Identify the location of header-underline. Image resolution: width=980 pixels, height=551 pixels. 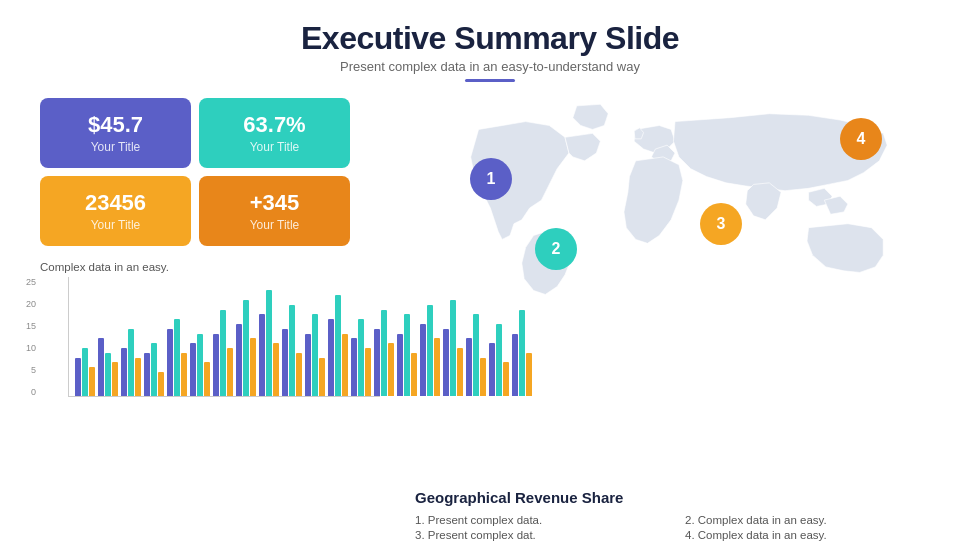
(490, 80).